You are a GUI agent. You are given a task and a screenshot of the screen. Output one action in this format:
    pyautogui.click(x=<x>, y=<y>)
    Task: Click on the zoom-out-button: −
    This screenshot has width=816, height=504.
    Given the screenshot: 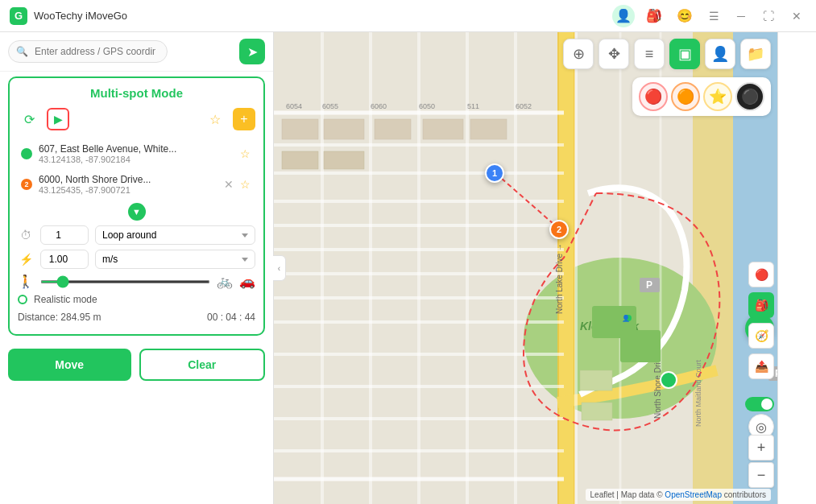 What is the action you would take?
    pyautogui.click(x=761, y=475)
    